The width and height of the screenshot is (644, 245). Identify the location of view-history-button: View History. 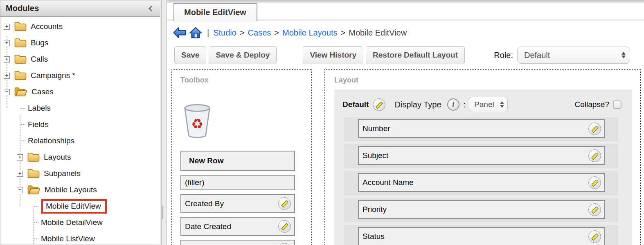
(333, 55).